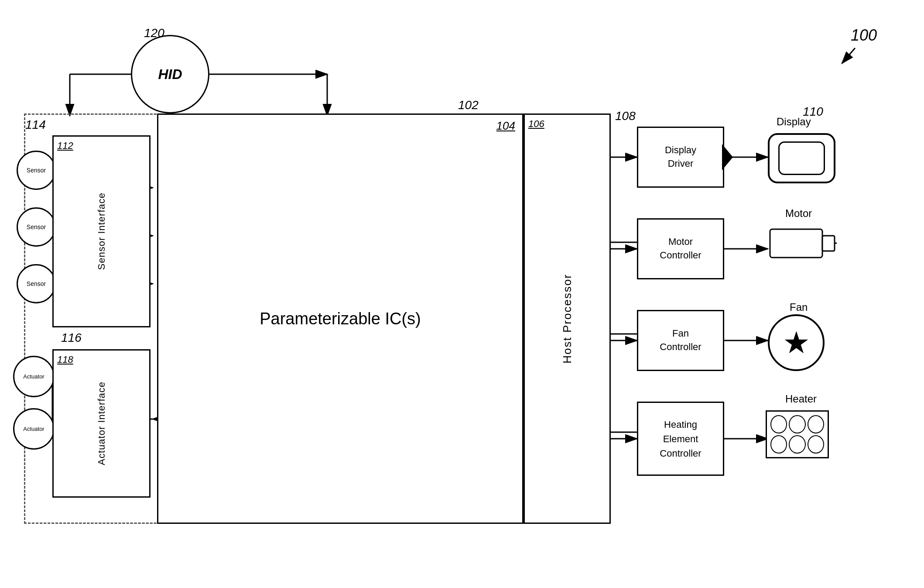 This screenshot has width=924, height=588. What do you see at coordinates (36, 170) in the screenshot?
I see `sensor-1: Sensor` at bounding box center [36, 170].